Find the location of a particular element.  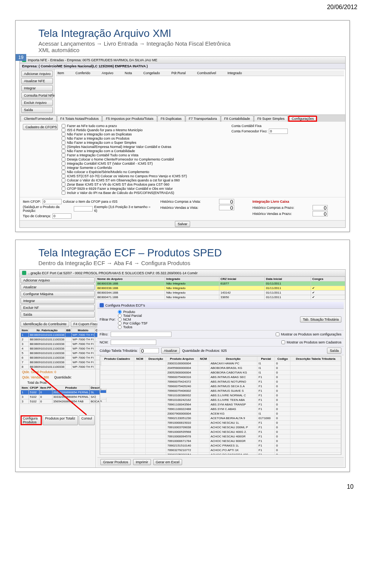

imprimir-button: Imprimir is located at coordinates (142, 462).